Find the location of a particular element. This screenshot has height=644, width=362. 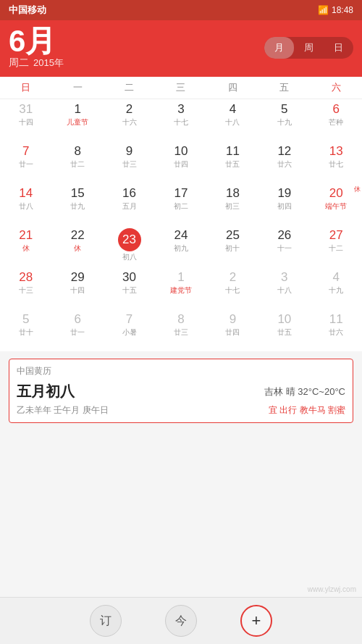

cell-main-number: 28 is located at coordinates (26, 277).